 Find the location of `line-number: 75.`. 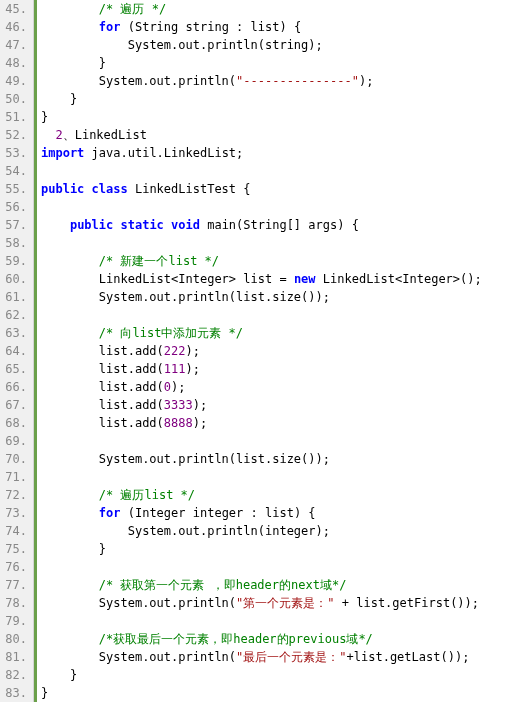

line-number: 75. is located at coordinates (15, 549).